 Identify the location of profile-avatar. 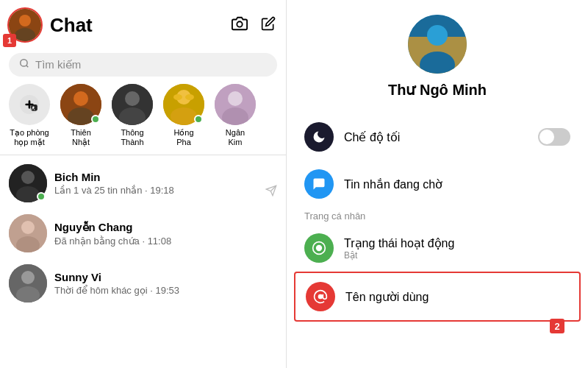
(437, 44).